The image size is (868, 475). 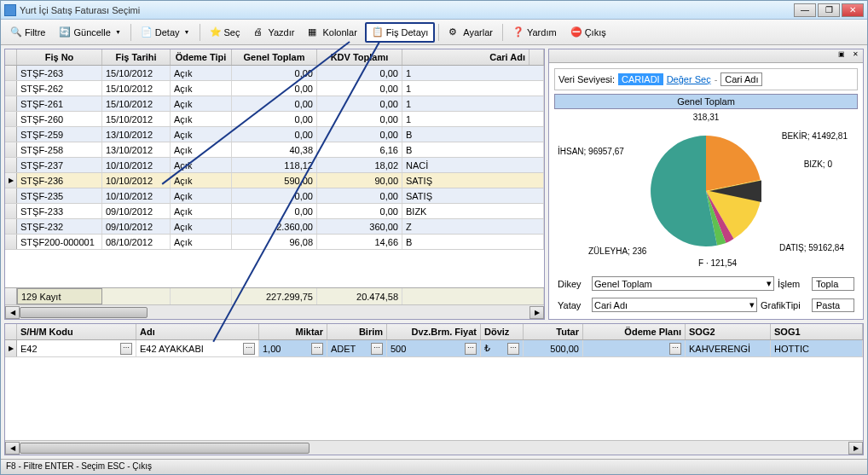 I want to click on cell-birim: ADET⋯, so click(x=357, y=348).